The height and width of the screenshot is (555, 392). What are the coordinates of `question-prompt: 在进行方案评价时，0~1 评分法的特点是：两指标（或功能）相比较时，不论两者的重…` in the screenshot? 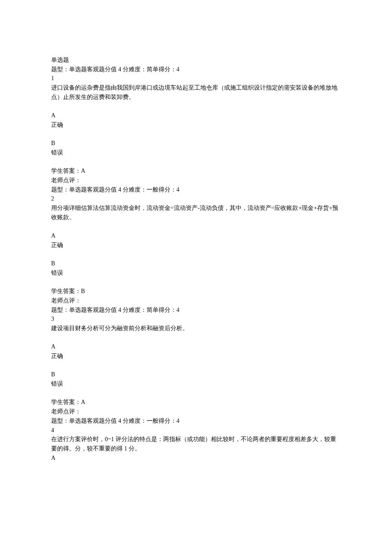 It's located at (196, 444).